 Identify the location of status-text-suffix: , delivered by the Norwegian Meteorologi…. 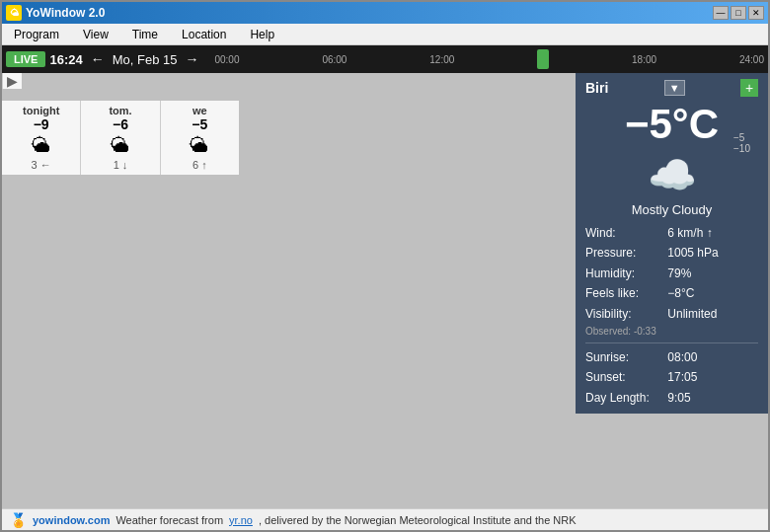
(418, 520).